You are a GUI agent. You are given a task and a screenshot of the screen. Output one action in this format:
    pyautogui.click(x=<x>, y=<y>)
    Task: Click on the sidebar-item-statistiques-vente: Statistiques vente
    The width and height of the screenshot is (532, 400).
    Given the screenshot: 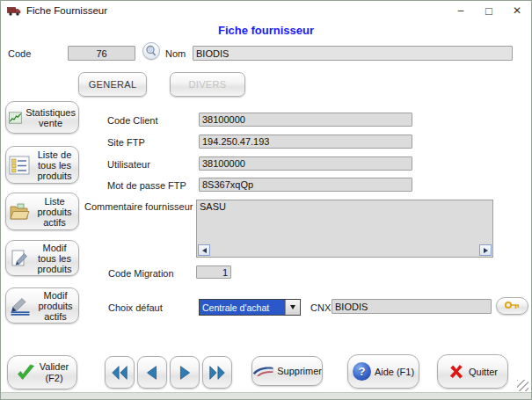 What is the action you would take?
    pyautogui.click(x=42, y=118)
    